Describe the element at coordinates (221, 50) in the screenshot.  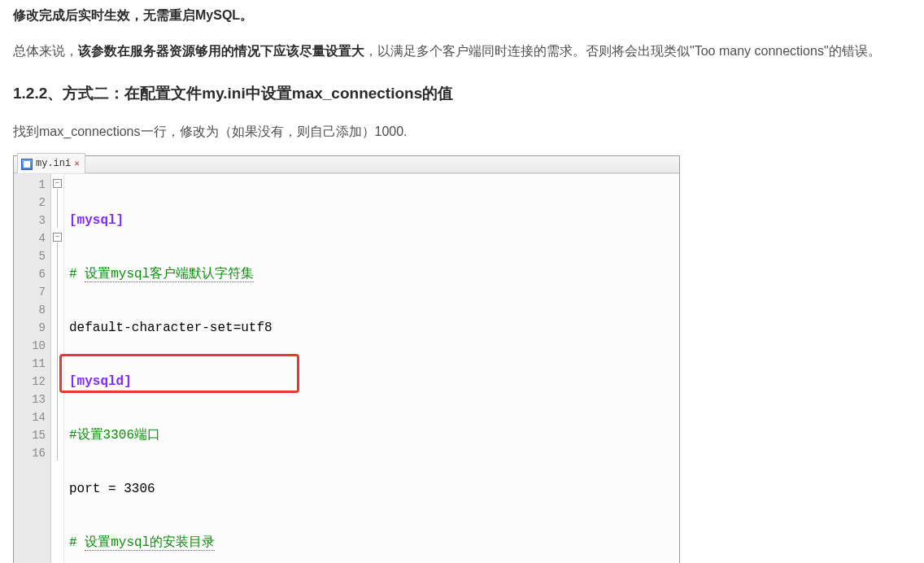
I see `para-2-bold: 该参数在服务器资源够用的情况下应该尽量设置大` at that location.